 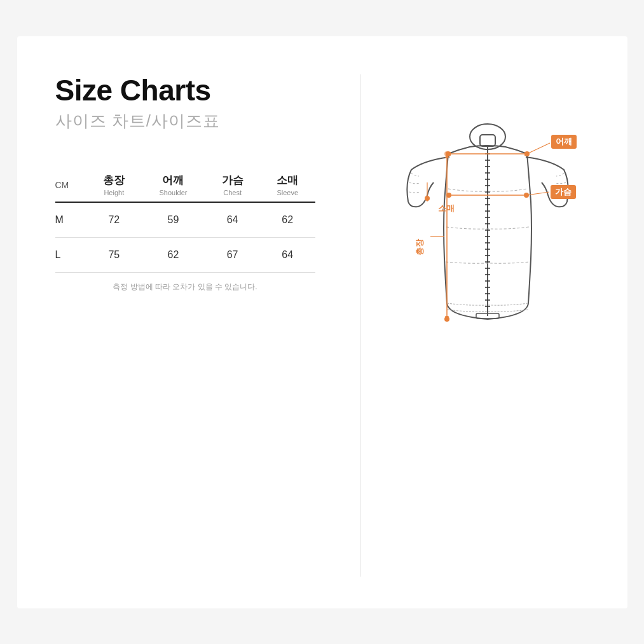 What do you see at coordinates (71, 183) in the screenshot?
I see `cm-header: CM` at bounding box center [71, 183].